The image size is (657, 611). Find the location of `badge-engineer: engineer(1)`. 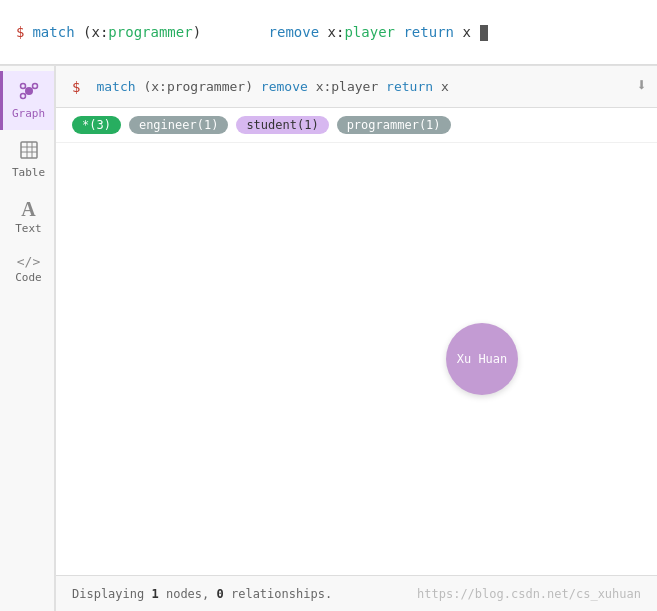

badge-engineer: engineer(1) is located at coordinates (178, 125).